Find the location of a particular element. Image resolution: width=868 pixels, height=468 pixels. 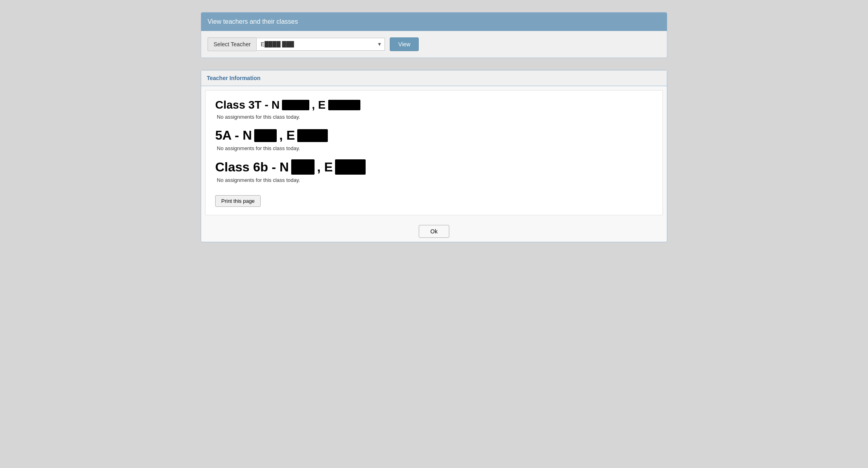

top-panel: View teachers and their classes Select T… is located at coordinates (434, 35).